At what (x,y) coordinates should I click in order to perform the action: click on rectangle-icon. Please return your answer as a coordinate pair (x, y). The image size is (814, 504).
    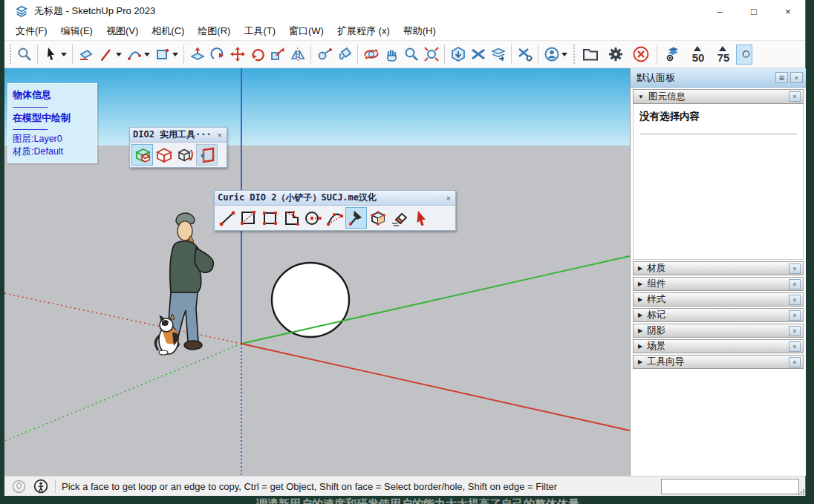
    Looking at the image, I should click on (162, 55).